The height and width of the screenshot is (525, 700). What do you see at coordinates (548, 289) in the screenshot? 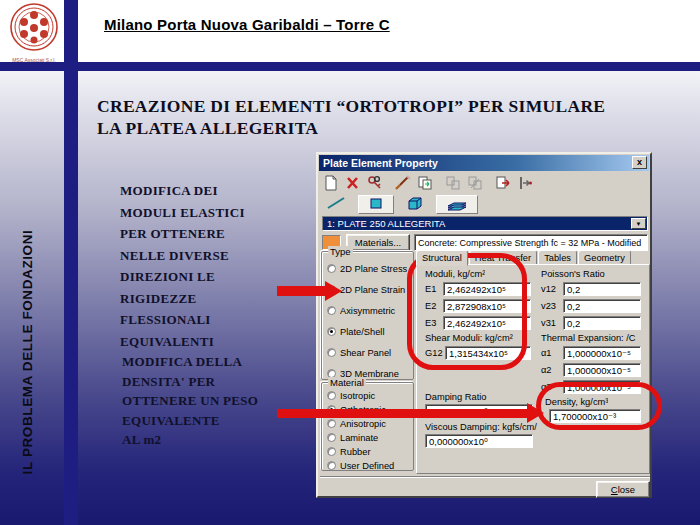
I see `v12-label: v12` at bounding box center [548, 289].